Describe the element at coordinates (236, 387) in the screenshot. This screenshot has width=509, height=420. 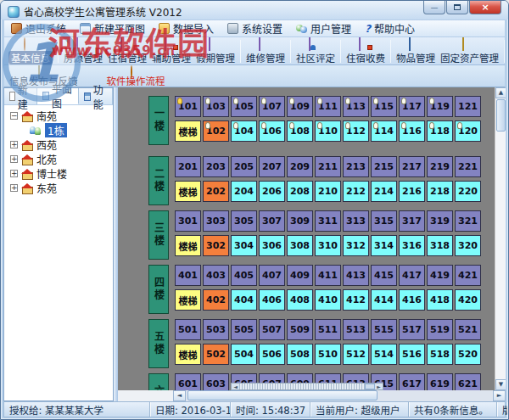
I see `scroll-left-icon: ◄` at that location.